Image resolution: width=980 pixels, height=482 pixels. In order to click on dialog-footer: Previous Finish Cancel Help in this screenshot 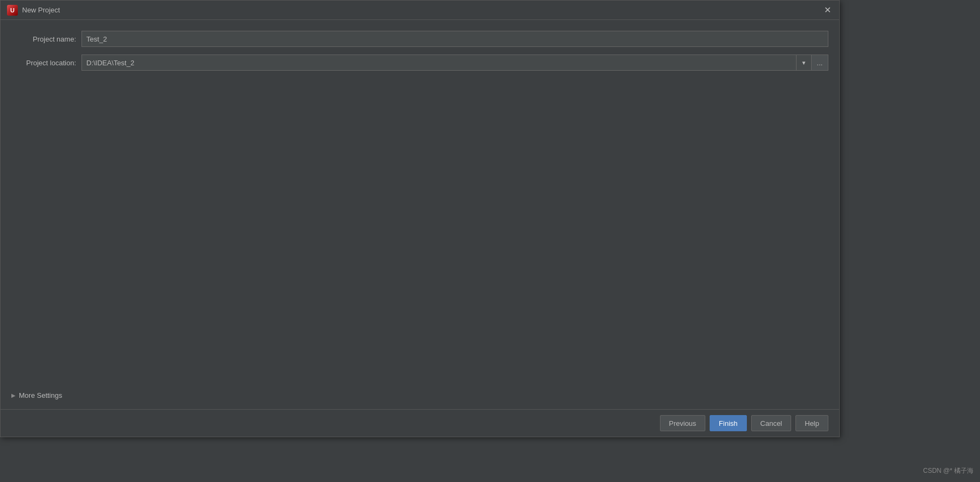, I will do `click(420, 423)`.